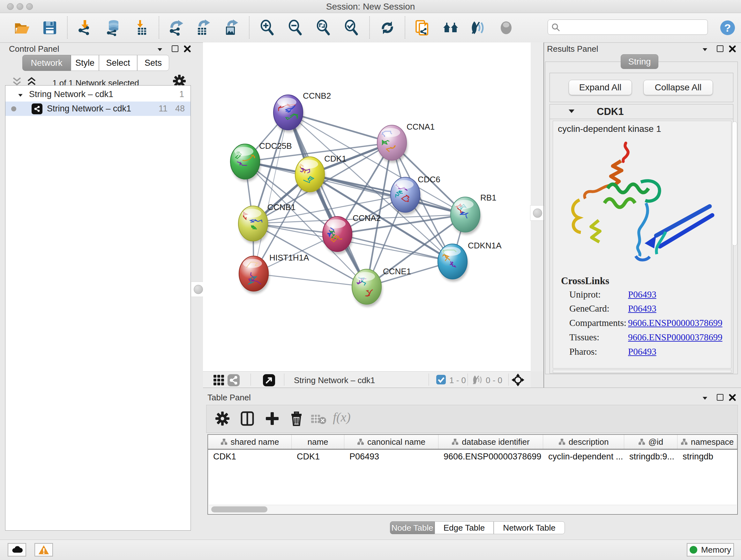 This screenshot has height=560, width=741. What do you see at coordinates (732, 50) in the screenshot?
I see `results-panel-close-icon` at bounding box center [732, 50].